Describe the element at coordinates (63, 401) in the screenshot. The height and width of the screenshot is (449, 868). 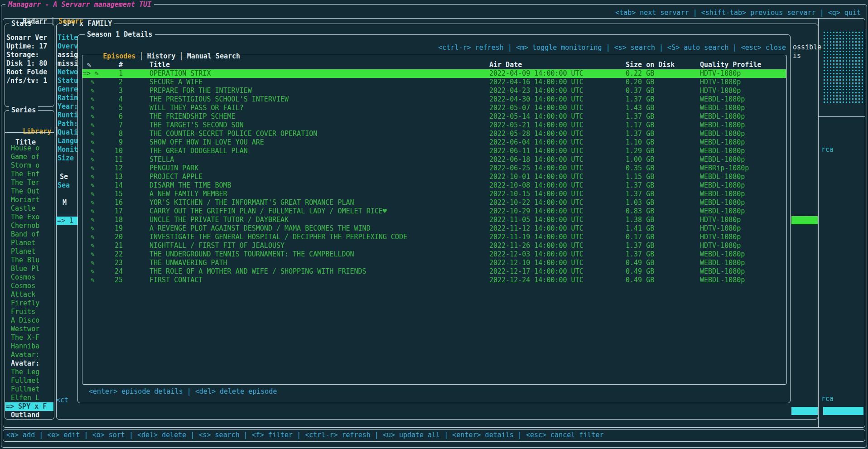
I see `seasons-help-fragment: <ct` at that location.